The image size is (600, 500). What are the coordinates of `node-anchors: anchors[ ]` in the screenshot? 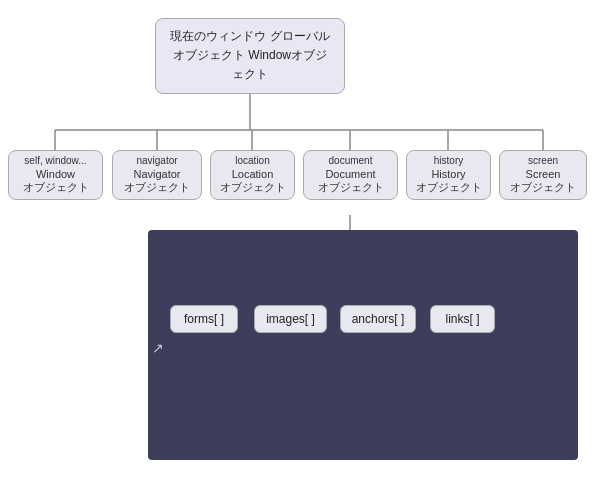 It's located at (378, 319).